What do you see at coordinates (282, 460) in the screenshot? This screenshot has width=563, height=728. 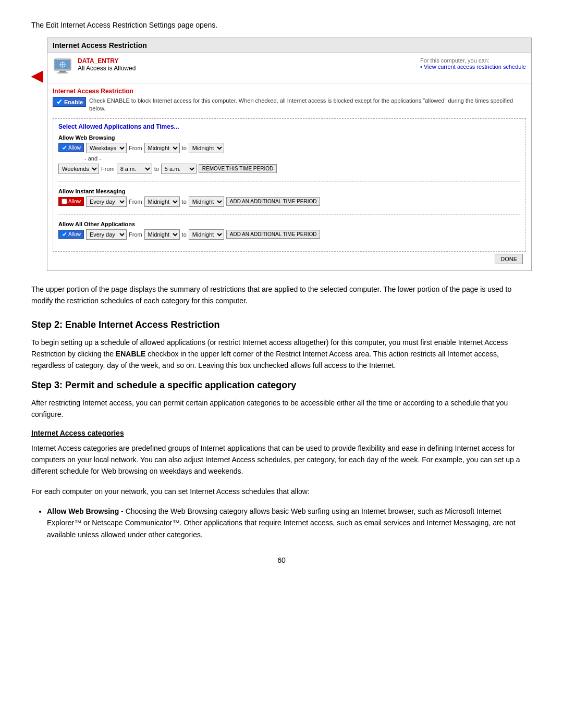 I see `categories-intro: Internet Access categories are predefine…` at bounding box center [282, 460].